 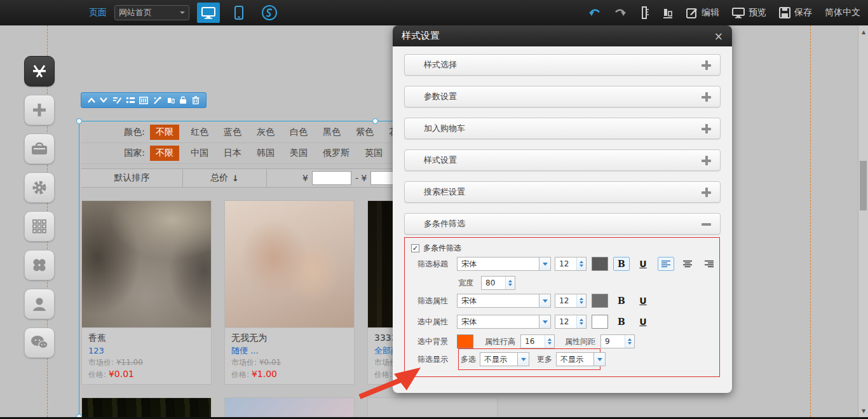 I want to click on product-link: 随便 ..., so click(x=290, y=351).